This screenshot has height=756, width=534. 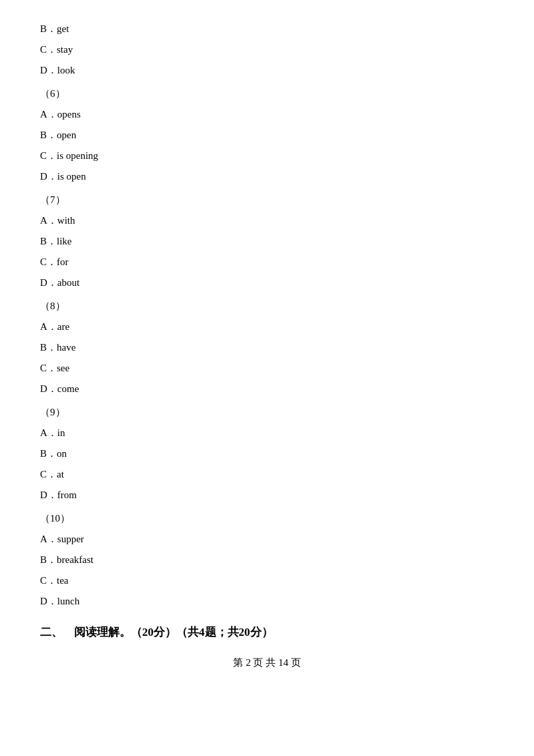 I want to click on question-number-7: （7）, so click(x=267, y=200).